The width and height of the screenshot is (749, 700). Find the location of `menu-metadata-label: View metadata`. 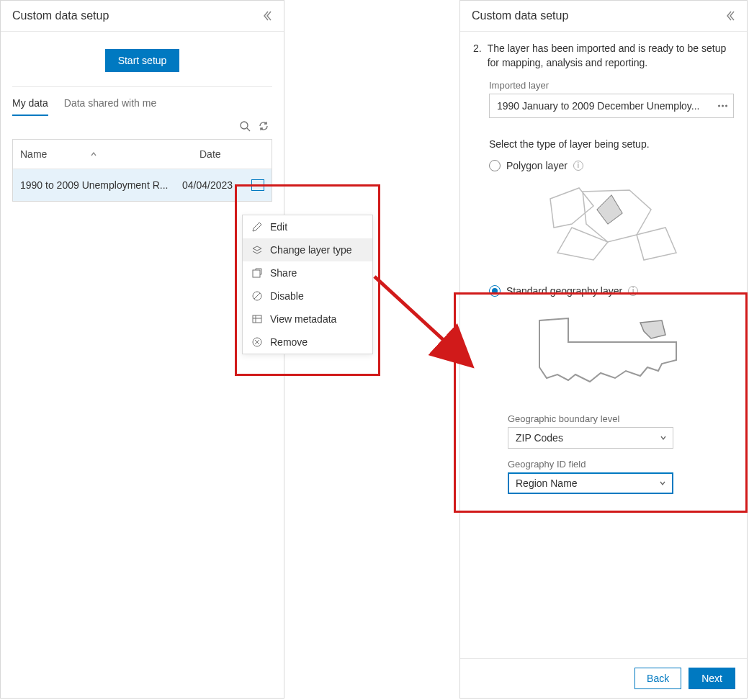

menu-metadata-label: View metadata is located at coordinates (303, 319).